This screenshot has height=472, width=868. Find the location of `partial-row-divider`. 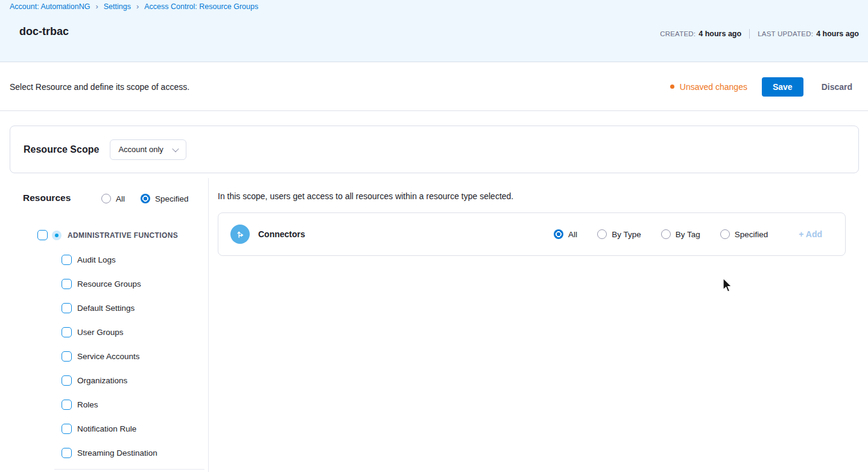

partial-row-divider is located at coordinates (129, 470).